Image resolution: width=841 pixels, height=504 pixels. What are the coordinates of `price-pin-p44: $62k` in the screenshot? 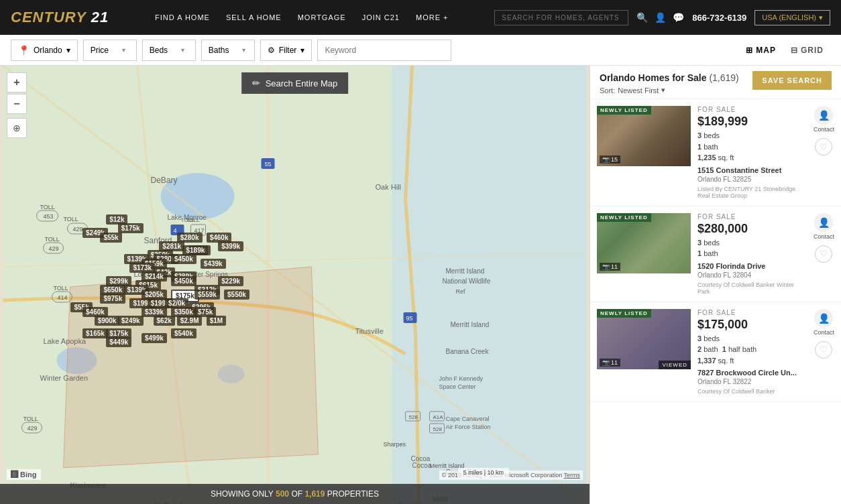 It's located at (164, 320).